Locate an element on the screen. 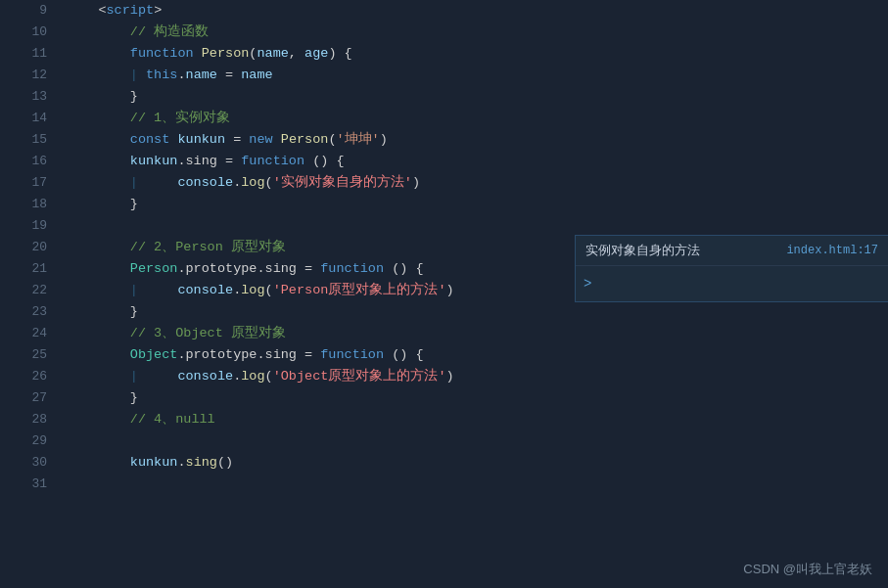  line-number: 14 is located at coordinates (23, 118).